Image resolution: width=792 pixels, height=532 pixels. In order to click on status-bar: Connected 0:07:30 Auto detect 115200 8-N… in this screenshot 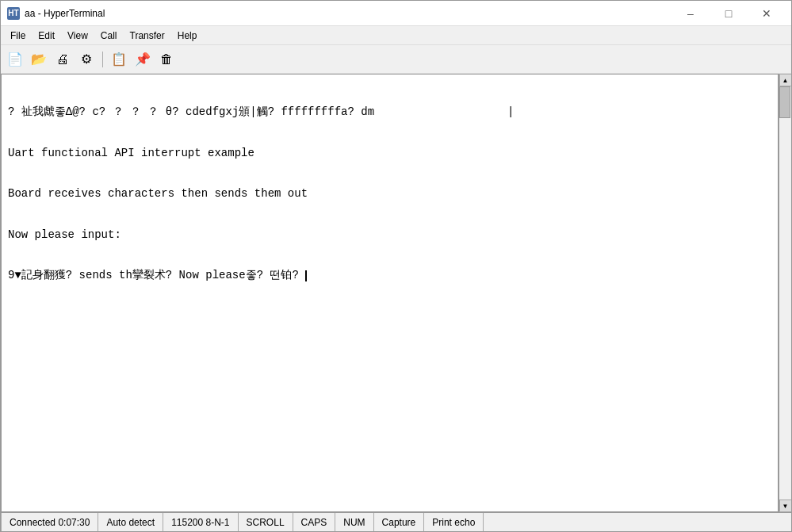, I will do `click(396, 522)`.